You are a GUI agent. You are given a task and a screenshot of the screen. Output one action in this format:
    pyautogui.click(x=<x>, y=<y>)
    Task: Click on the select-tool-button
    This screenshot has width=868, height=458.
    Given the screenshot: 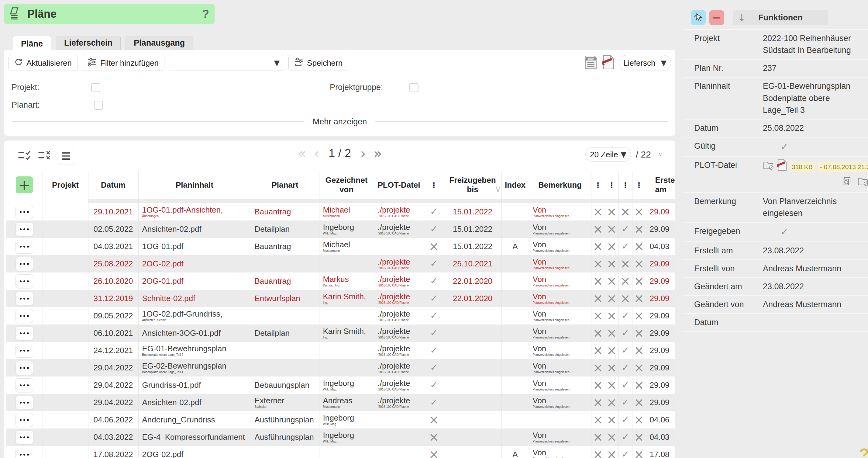 What is the action you would take?
    pyautogui.click(x=698, y=18)
    